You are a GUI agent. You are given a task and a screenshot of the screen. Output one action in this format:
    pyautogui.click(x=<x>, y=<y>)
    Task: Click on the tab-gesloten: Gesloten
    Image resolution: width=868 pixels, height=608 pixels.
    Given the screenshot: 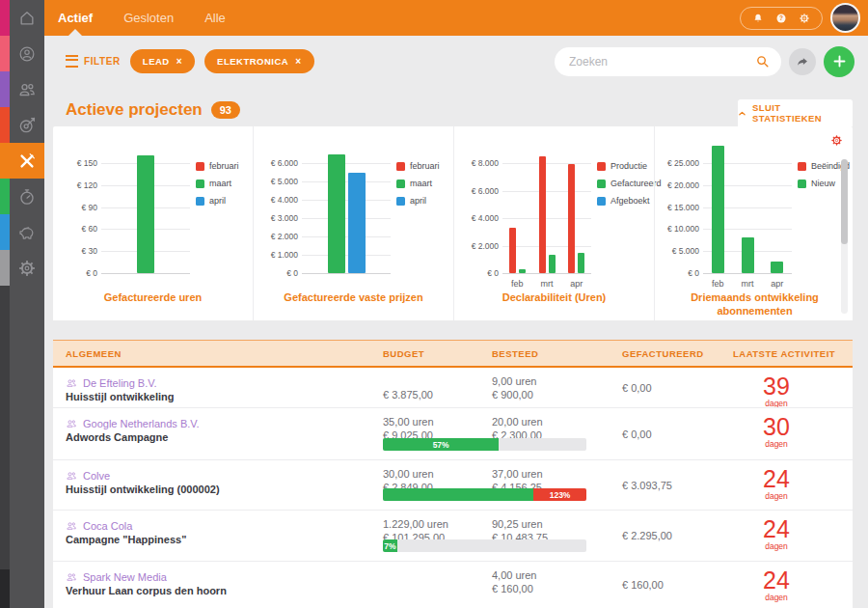 What is the action you would take?
    pyautogui.click(x=149, y=17)
    